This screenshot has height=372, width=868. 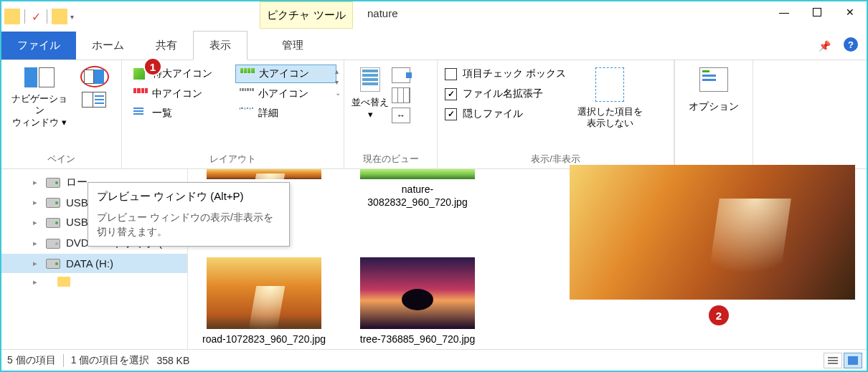 What do you see at coordinates (189, 196) in the screenshot?
I see `tooltip-title: プレビュー ウィンドウ (Alt+P)` at bounding box center [189, 196].